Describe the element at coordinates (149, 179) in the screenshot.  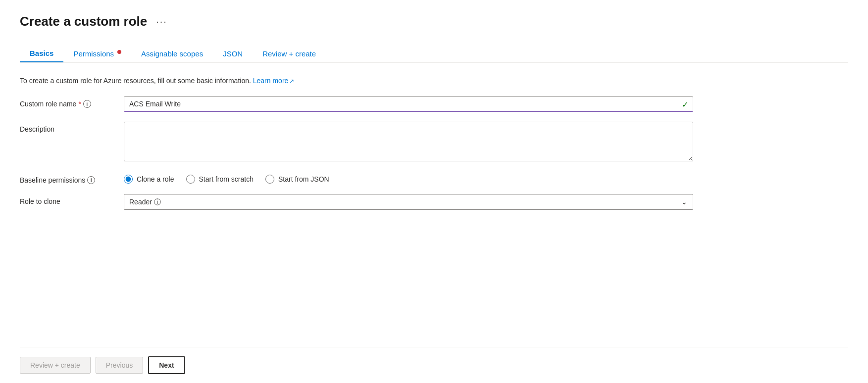
I see `radio-option-clone: Clone a role` at that location.